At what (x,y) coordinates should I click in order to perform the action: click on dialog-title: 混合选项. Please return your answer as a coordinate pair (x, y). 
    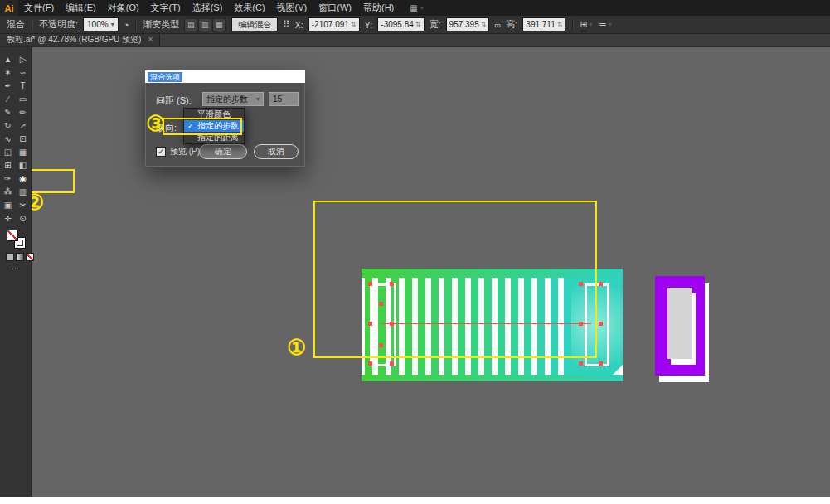
    Looking at the image, I should click on (165, 77).